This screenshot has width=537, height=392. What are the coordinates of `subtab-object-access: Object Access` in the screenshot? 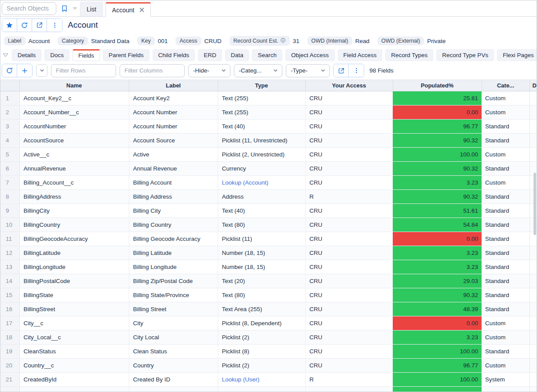 It's located at (310, 55).